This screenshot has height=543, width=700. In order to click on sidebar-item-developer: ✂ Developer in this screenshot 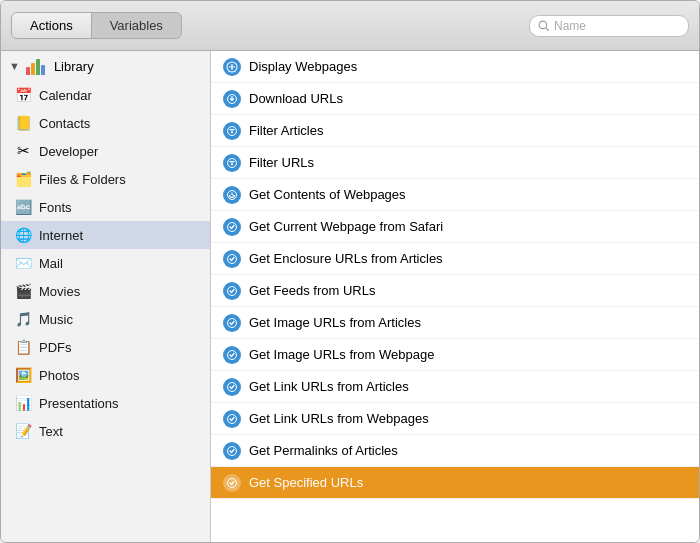, I will do `click(106, 151)`.